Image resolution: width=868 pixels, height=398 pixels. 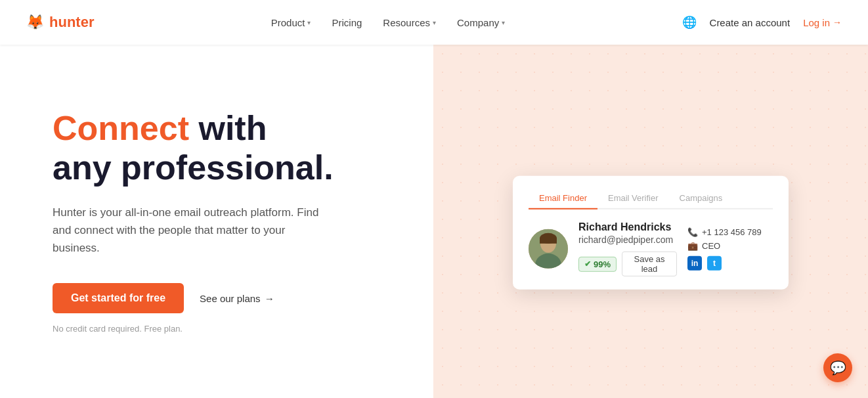 I want to click on product-chevron-icon: ▾, so click(x=309, y=22).